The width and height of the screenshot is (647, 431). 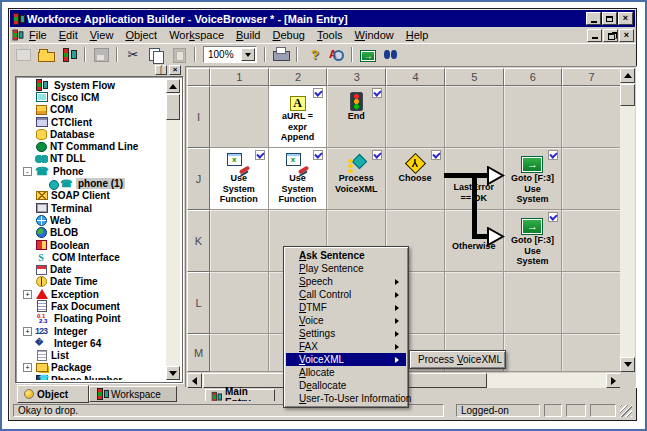 What do you see at coordinates (336, 55) in the screenshot?
I see `validate-button` at bounding box center [336, 55].